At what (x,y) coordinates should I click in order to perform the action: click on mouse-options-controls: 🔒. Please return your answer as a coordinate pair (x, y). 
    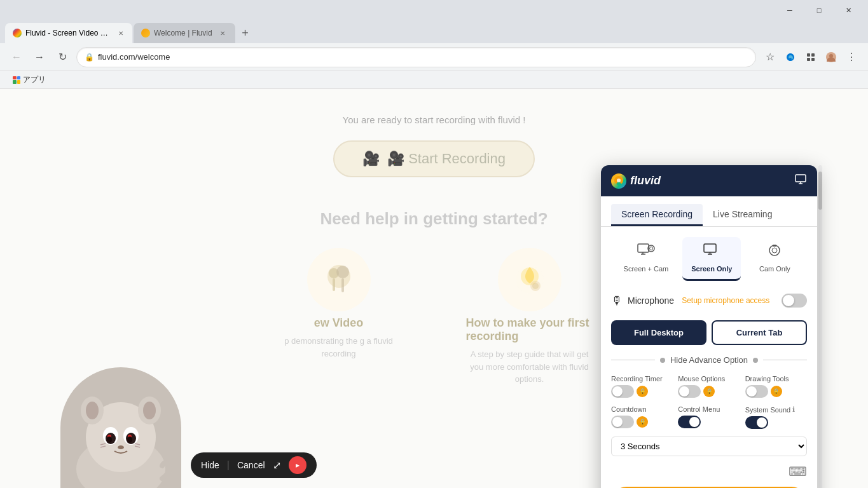
    Looking at the image, I should click on (708, 391).